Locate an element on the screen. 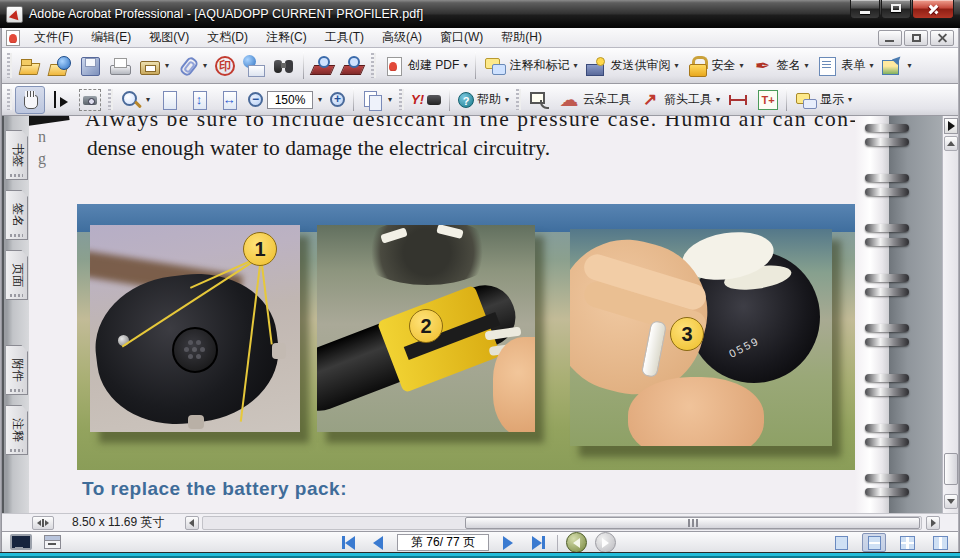 The image size is (960, 558). splitter-bar is located at coordinates (43, 523).